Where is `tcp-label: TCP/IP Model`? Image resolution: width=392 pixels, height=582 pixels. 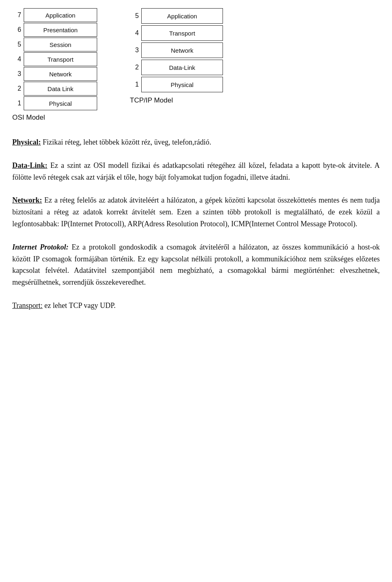 tcp-label: TCP/IP Model is located at coordinates (151, 100).